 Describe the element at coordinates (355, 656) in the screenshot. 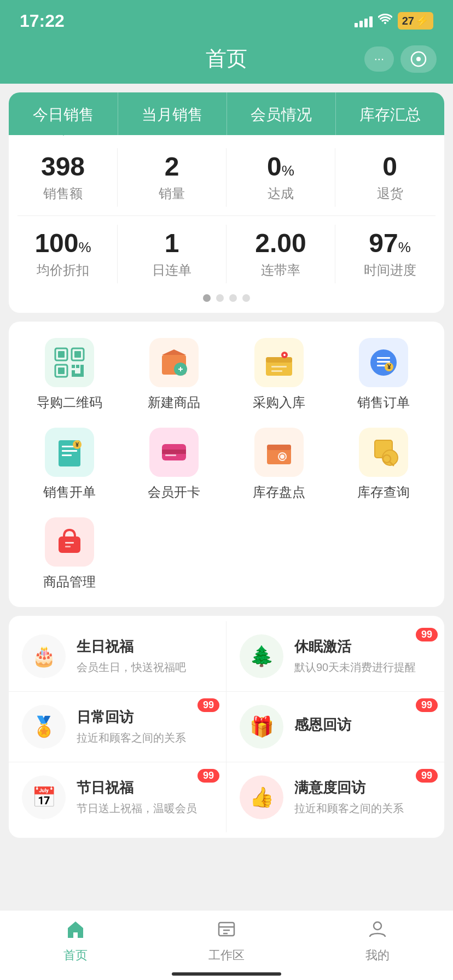

I see `feature-sleep-text: 休眠激活 默认90天未消费进行提醒` at that location.